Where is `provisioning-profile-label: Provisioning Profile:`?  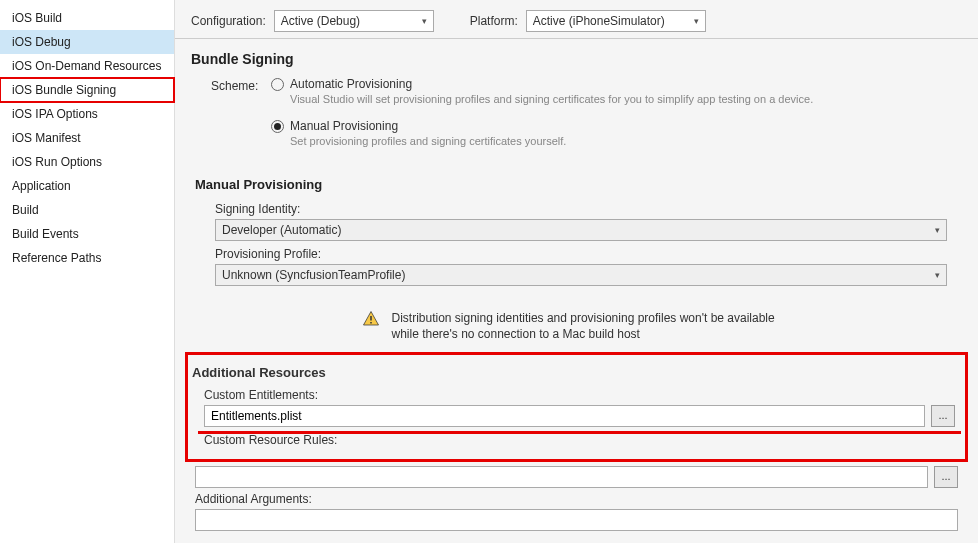
provisioning-profile-label: Provisioning Profile: is located at coordinates (588, 254).